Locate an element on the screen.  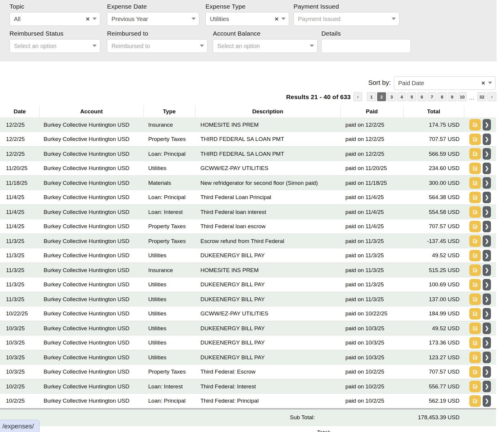
reimbursed-status-select: Select an option is located at coordinates (55, 46).